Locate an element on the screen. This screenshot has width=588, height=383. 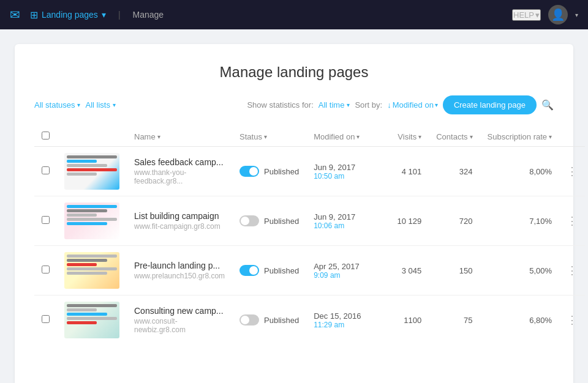
table-row: Pre-launch landing p... www.prelaunch150… is located at coordinates (310, 270).